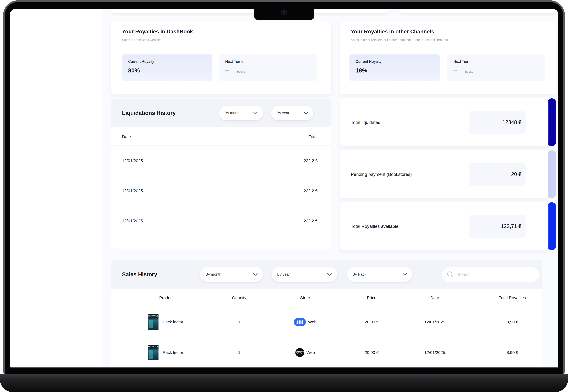 Image resolution: width=568 pixels, height=392 pixels. What do you see at coordinates (221, 188) in the screenshot?
I see `liquidations-table: Date Total 12/01/2025 222,2 € 12/01/2025…` at bounding box center [221, 188].